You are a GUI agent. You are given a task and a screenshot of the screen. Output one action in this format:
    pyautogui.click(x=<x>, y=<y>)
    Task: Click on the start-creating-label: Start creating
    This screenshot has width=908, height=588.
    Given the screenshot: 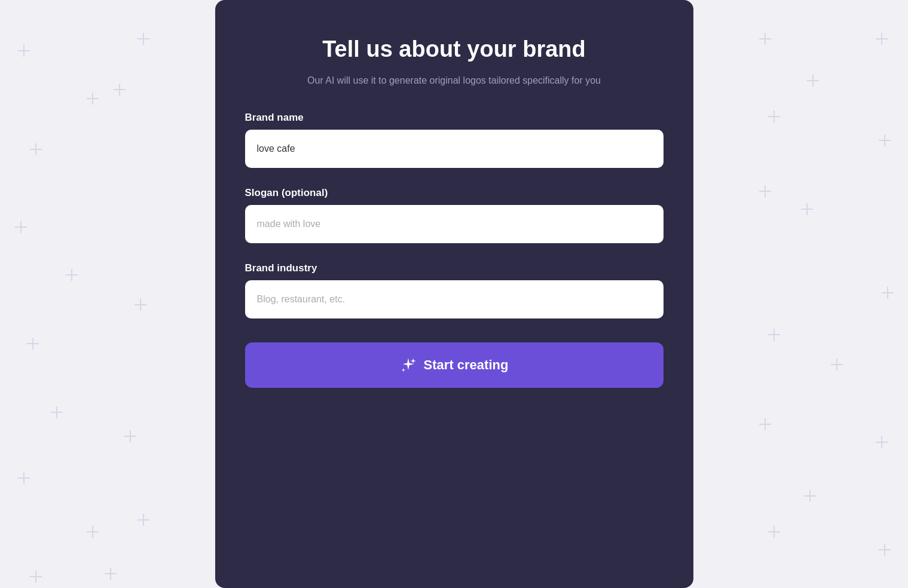 What is the action you would take?
    pyautogui.click(x=466, y=365)
    